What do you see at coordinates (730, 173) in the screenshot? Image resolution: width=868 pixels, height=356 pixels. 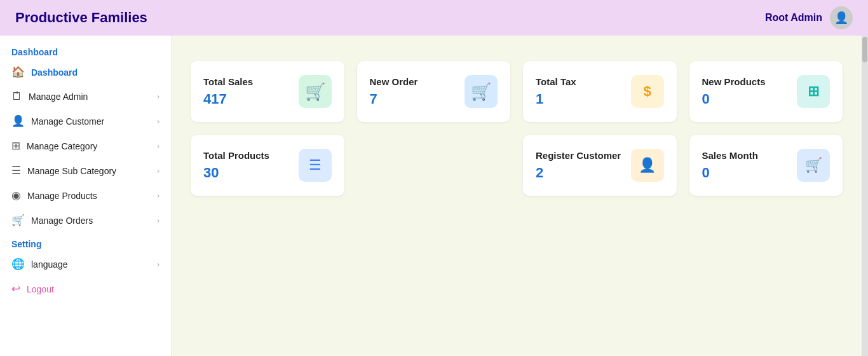 I see `stat-value-sales-month: 0` at bounding box center [730, 173].